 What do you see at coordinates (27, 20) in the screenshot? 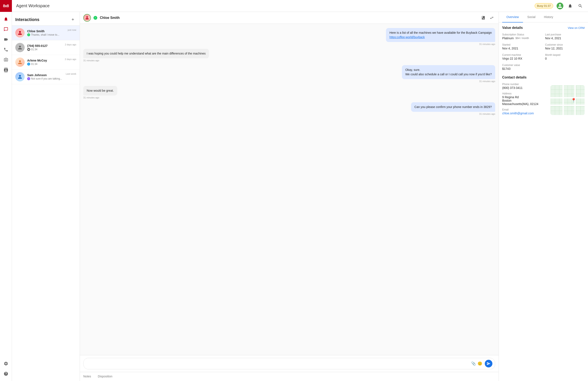
I see `interactions-title: Interactions` at bounding box center [27, 20].